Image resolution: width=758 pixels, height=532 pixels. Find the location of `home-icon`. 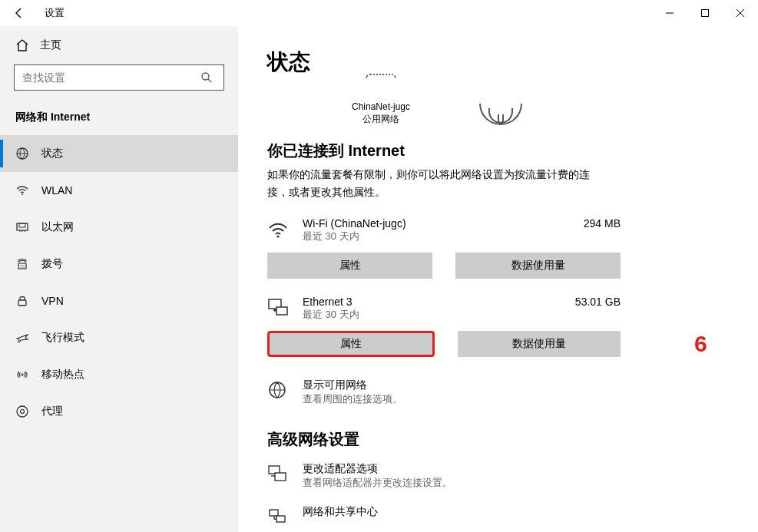

home-icon is located at coordinates (22, 45).